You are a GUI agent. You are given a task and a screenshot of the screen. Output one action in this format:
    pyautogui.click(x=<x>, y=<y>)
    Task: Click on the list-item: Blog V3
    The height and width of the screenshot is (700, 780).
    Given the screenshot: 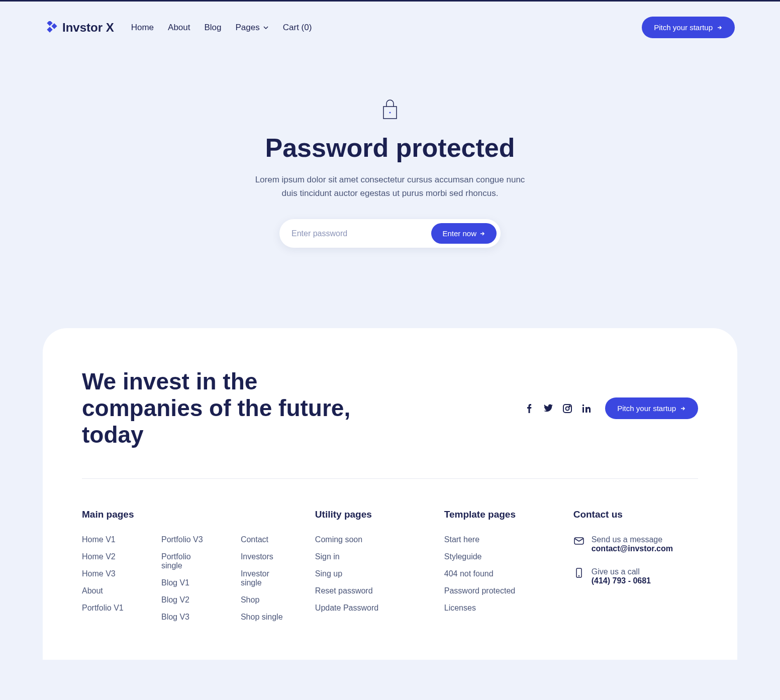 What is the action you would take?
    pyautogui.click(x=186, y=617)
    